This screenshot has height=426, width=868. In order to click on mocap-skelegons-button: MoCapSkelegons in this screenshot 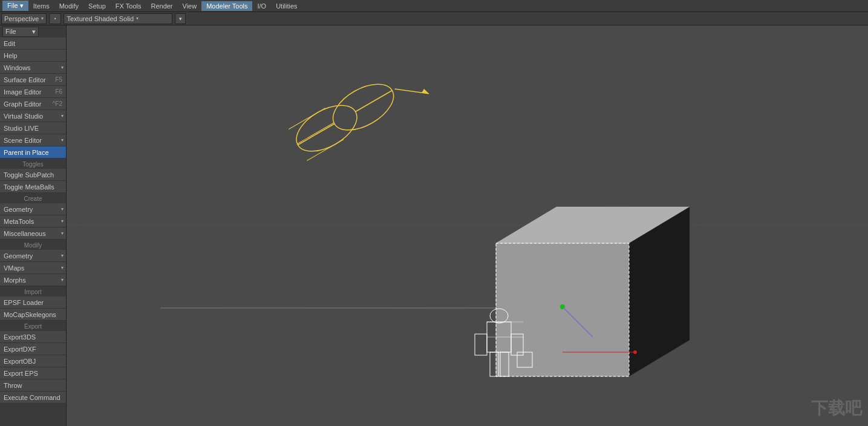, I will do `click(33, 315)`.